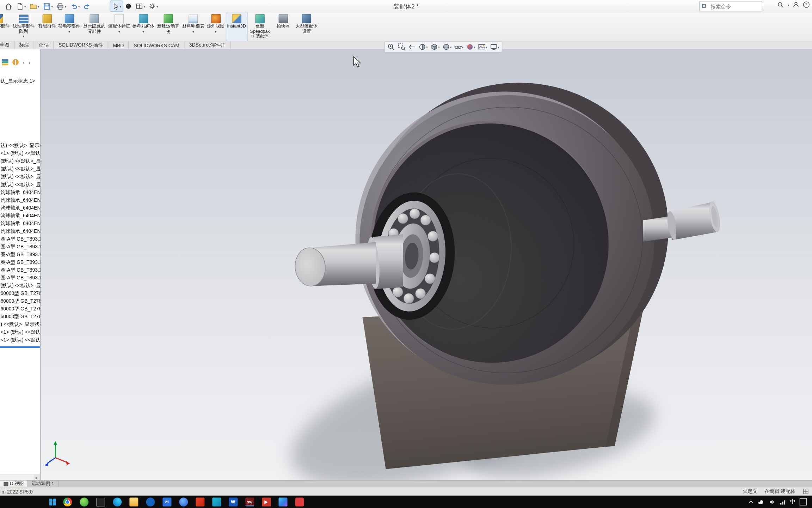 The width and height of the screenshot is (812, 508). Describe the element at coordinates (25, 6) in the screenshot. I see `new-dropdown-arrow: ▾` at that location.